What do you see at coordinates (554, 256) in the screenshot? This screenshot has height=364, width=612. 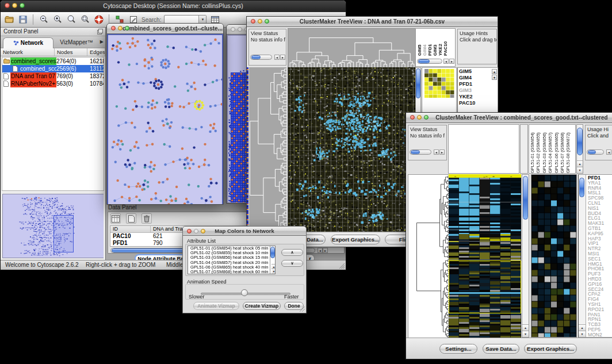 I see `zoomed-heatmap-canvas` at bounding box center [554, 256].